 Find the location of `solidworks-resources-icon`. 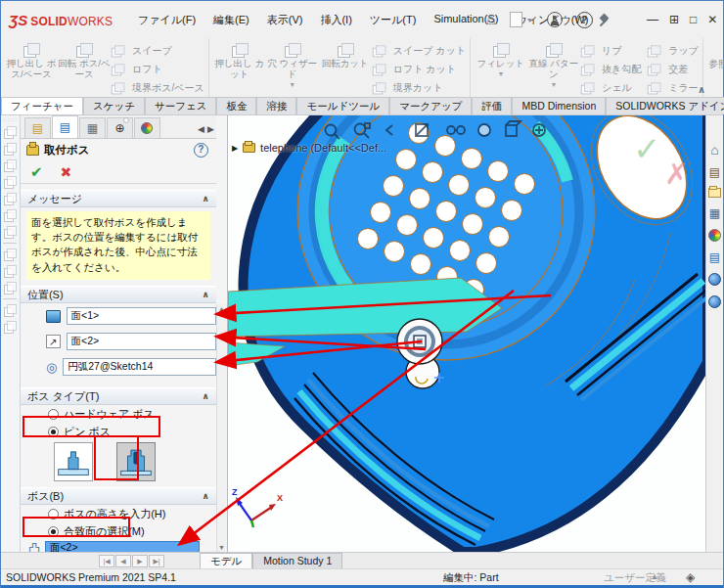

solidworks-resources-icon is located at coordinates (714, 301).